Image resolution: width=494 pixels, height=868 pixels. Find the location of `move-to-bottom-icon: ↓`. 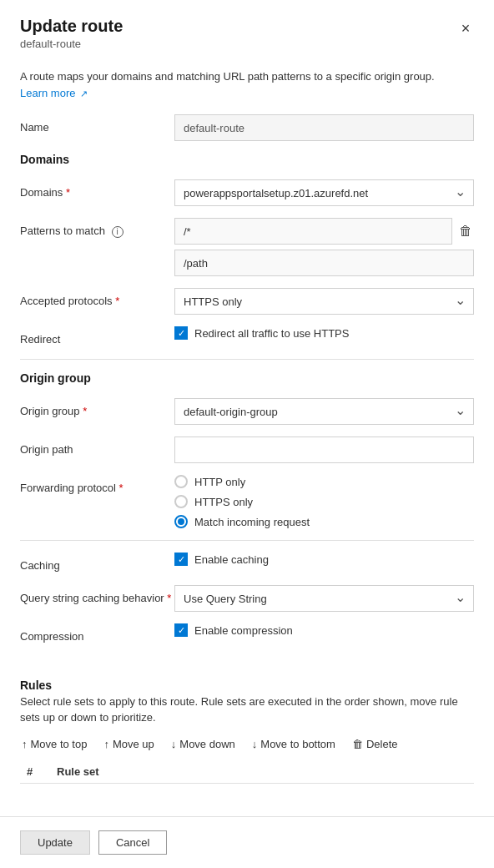

move-to-bottom-icon: ↓ is located at coordinates (255, 744).